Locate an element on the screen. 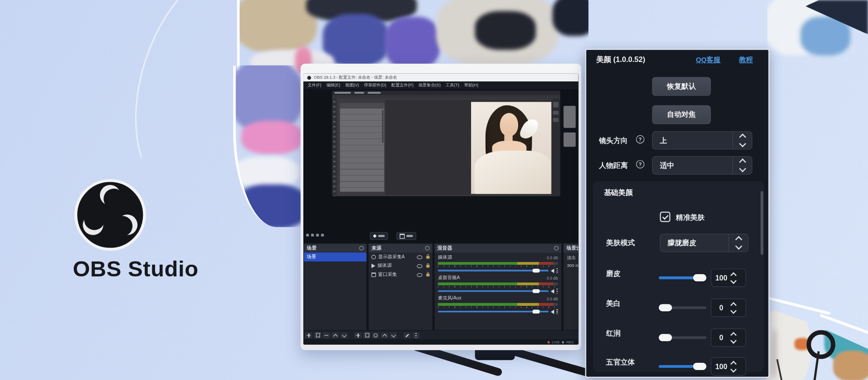 This screenshot has width=868, height=380. face-definition-value-stepper: 100 is located at coordinates (728, 366).